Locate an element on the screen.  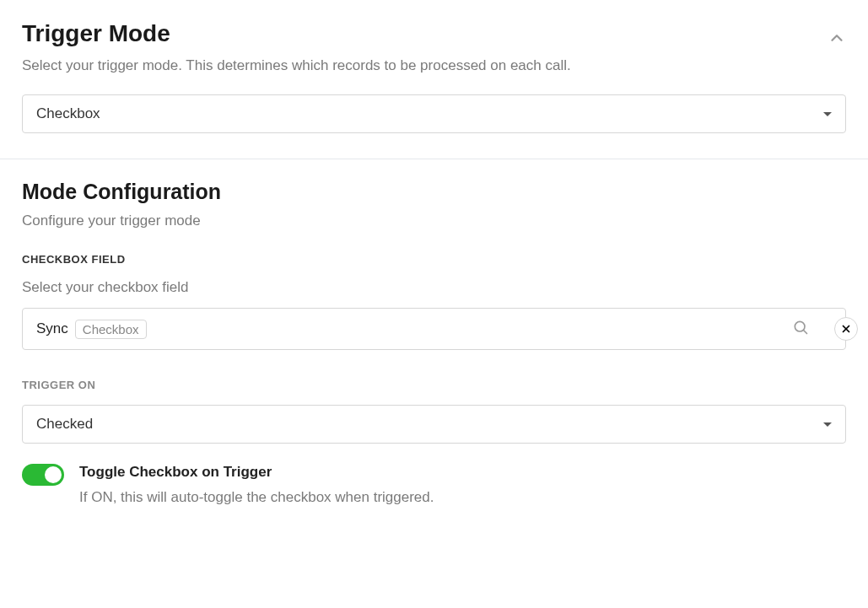
mode-config-subtitle: Configure your trigger mode is located at coordinates (434, 221).